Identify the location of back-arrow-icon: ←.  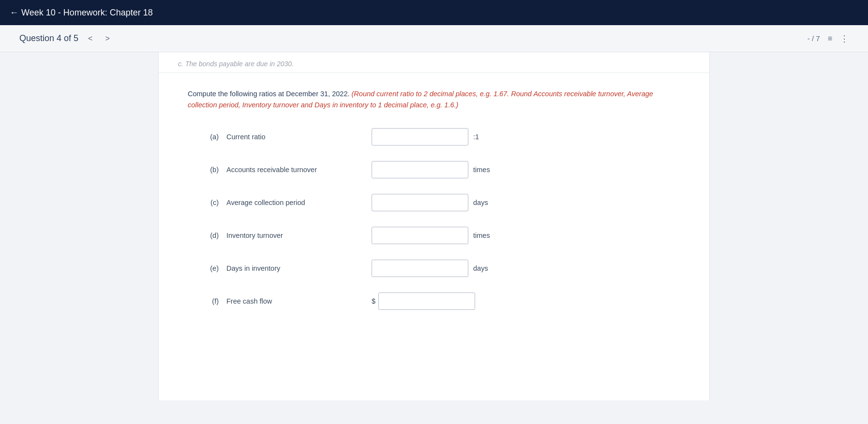
(14, 13).